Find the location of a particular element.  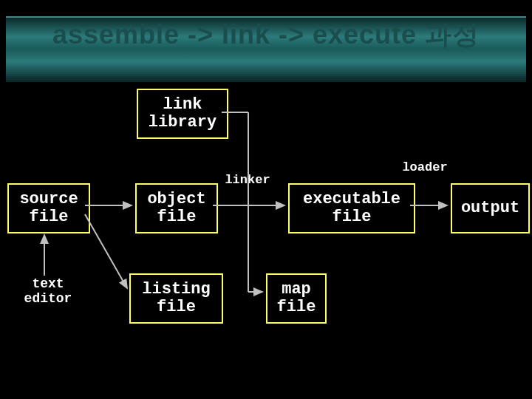

box-source-file: source file is located at coordinates (49, 208).